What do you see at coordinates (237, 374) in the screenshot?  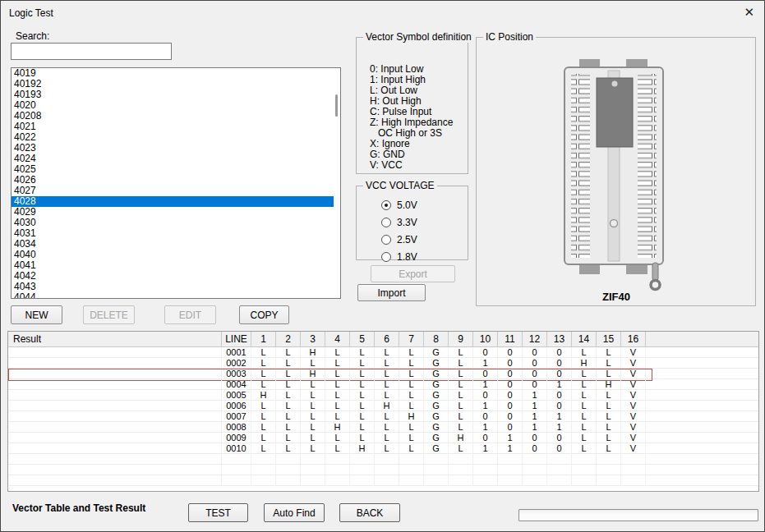 I see `line-number: 0003` at bounding box center [237, 374].